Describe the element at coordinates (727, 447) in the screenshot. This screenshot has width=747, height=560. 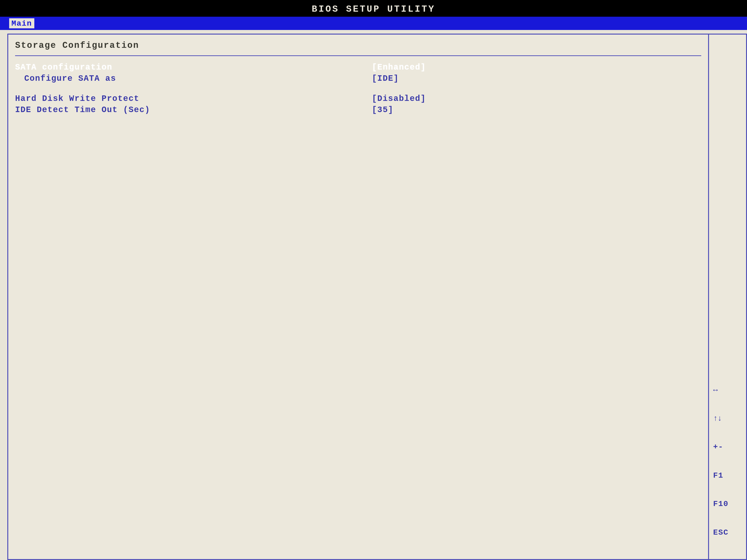
I see `help-key-plus-minus: +-` at that location.